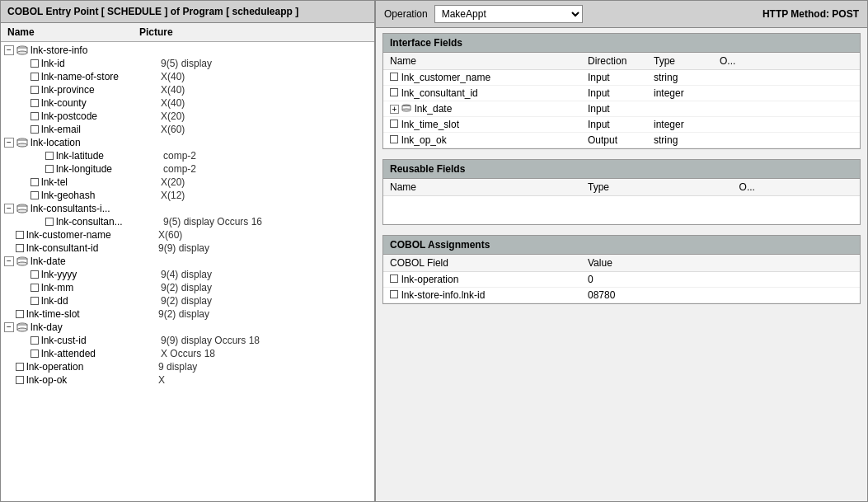 The image size is (868, 502). Describe the element at coordinates (622, 280) in the screenshot. I see `ca-row: lnk-operation0` at that location.